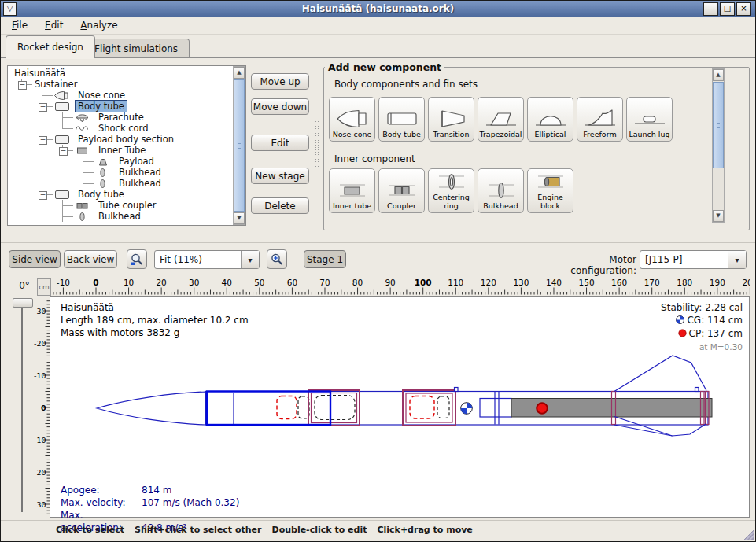  I want to click on component-tree: HaisunäätäSustainerNose coneBody tubePar…, so click(127, 146).